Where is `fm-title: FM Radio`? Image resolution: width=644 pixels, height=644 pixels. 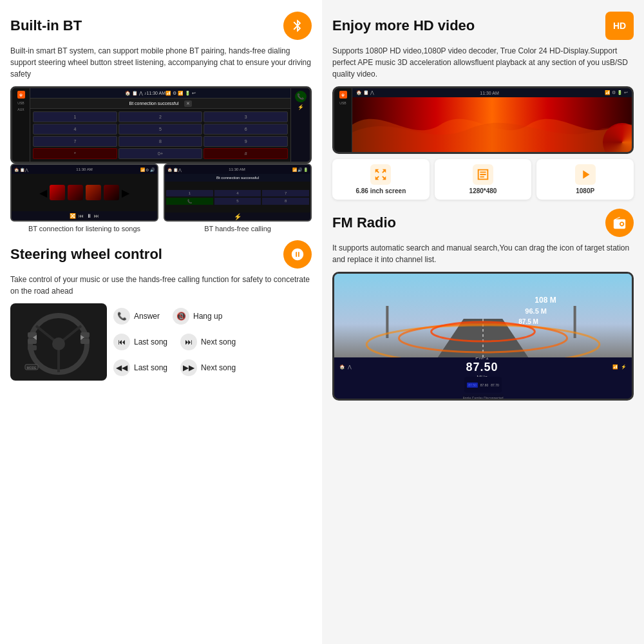
fm-title: FM Radio is located at coordinates (365, 223).